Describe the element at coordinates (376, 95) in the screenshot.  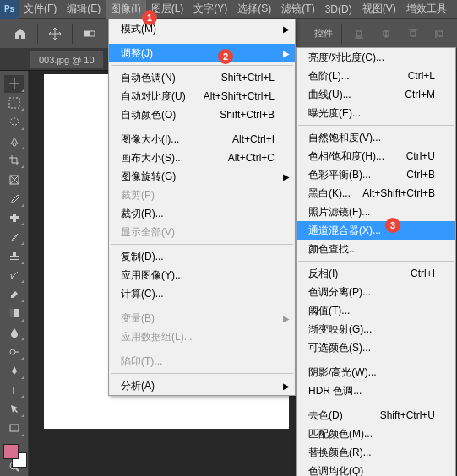
I see `menu-curves: 曲线(U)...Ctrl+M` at that location.